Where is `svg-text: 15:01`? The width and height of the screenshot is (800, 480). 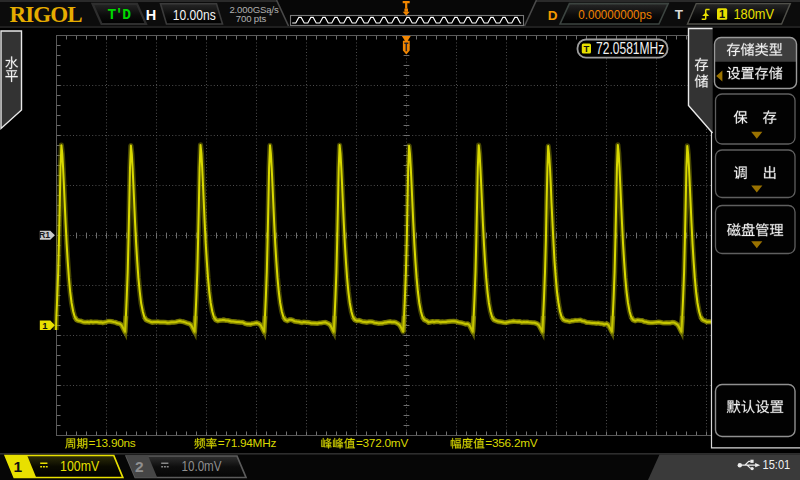
svg-text: 15:01 is located at coordinates (777, 464).